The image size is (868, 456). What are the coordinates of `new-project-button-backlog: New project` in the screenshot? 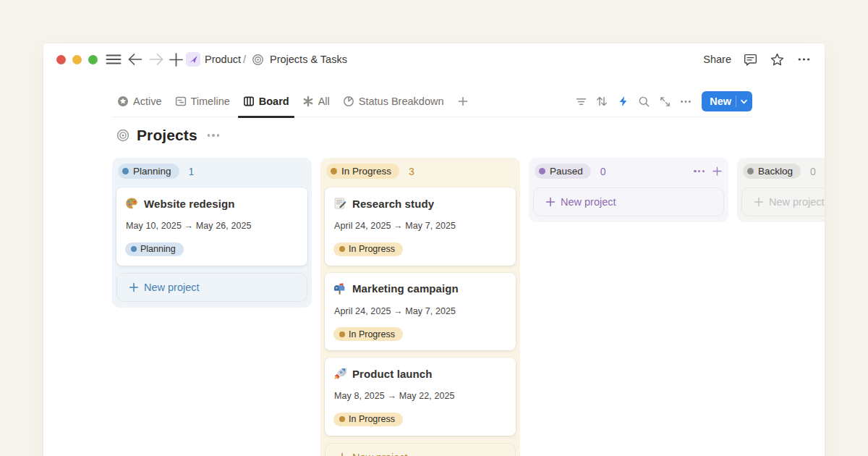 It's located at (783, 202).